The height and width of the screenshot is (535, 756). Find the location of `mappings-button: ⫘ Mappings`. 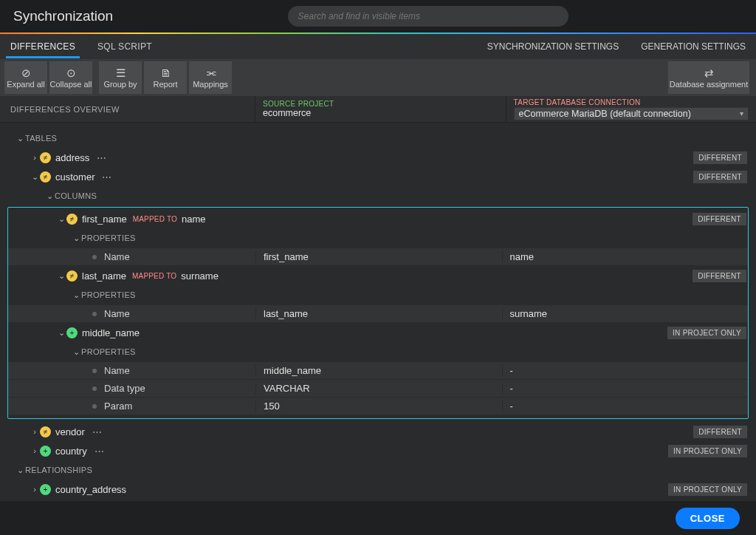

mappings-button: ⫘ Mappings is located at coordinates (210, 78).